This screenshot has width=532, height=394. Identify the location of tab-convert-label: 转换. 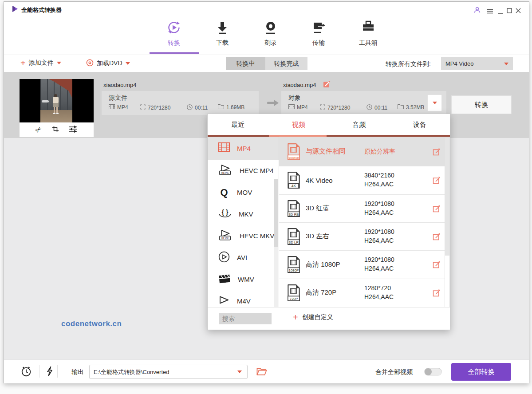
(174, 43).